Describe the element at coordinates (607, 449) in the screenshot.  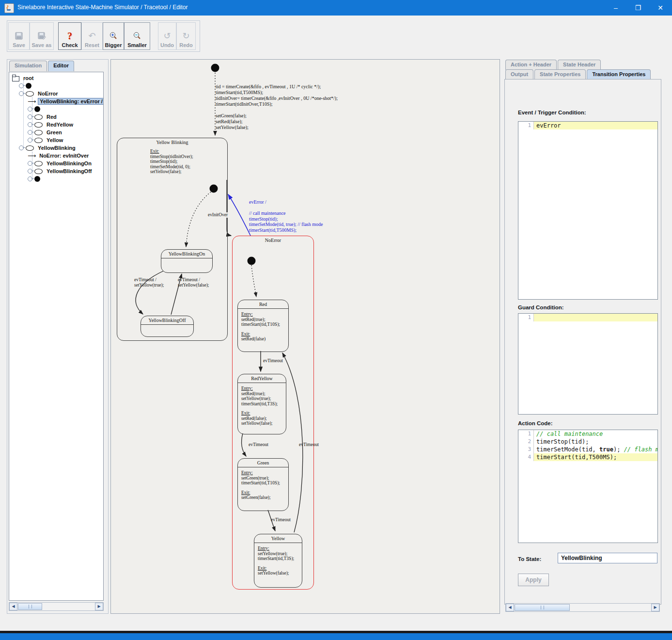
I see `code-keyword: true` at that location.